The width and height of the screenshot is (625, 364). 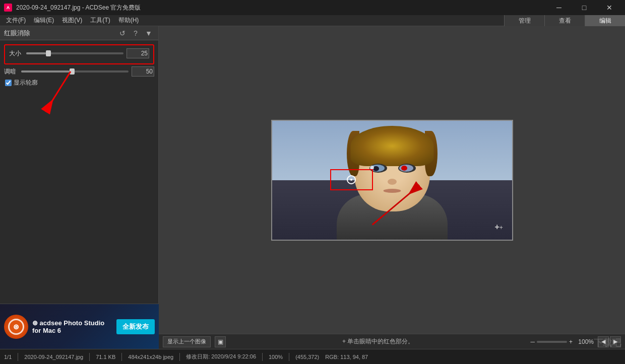 I want to click on window-title: 2020-09-24_092147.jpg - ACDSee 官方免费版, so click(x=280, y=8).